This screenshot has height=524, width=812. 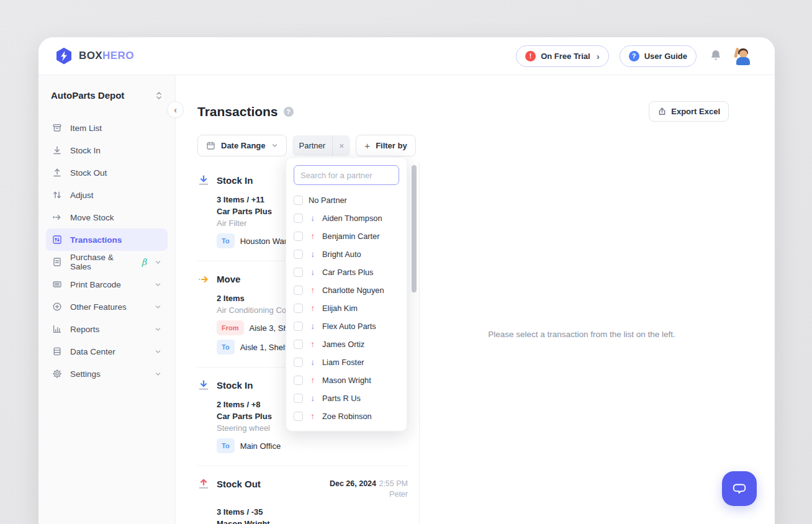 I want to click on chat-launcher-button, so click(x=739, y=489).